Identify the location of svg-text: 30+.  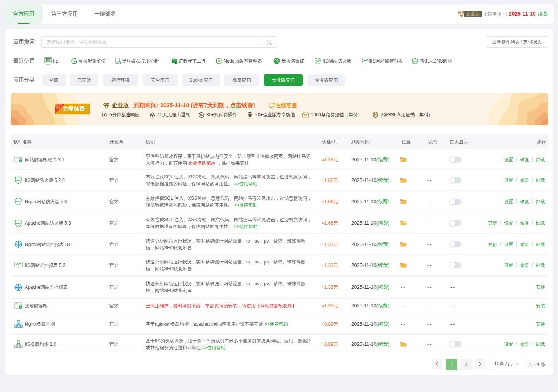
(201, 115).